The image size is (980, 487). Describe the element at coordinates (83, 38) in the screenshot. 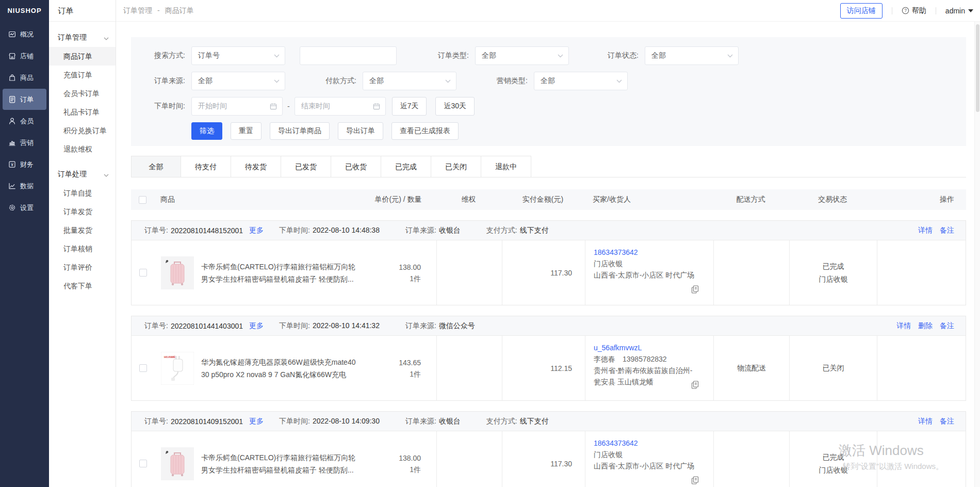

I see `nav-group-order-management: 订单管理` at that location.